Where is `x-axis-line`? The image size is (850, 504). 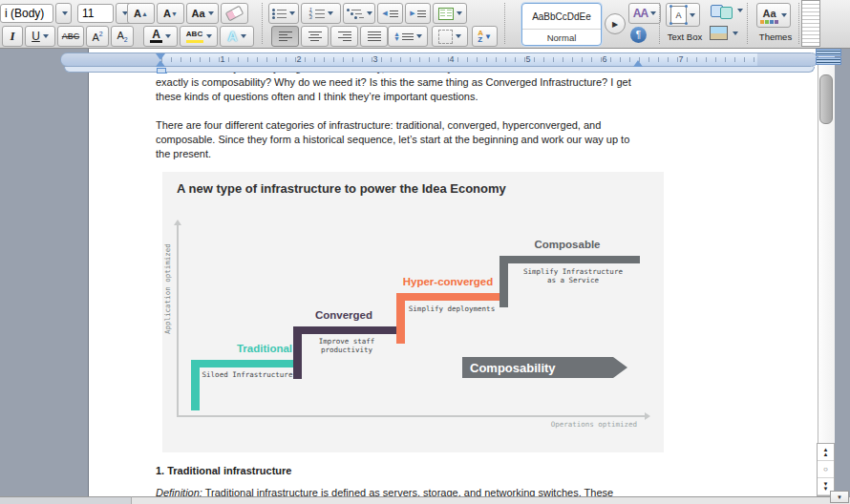
x-axis-line is located at coordinates (411, 416).